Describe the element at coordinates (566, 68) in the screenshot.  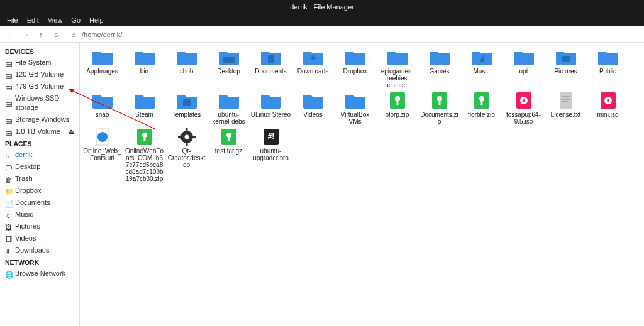
I see `file-item: Pictures` at that location.